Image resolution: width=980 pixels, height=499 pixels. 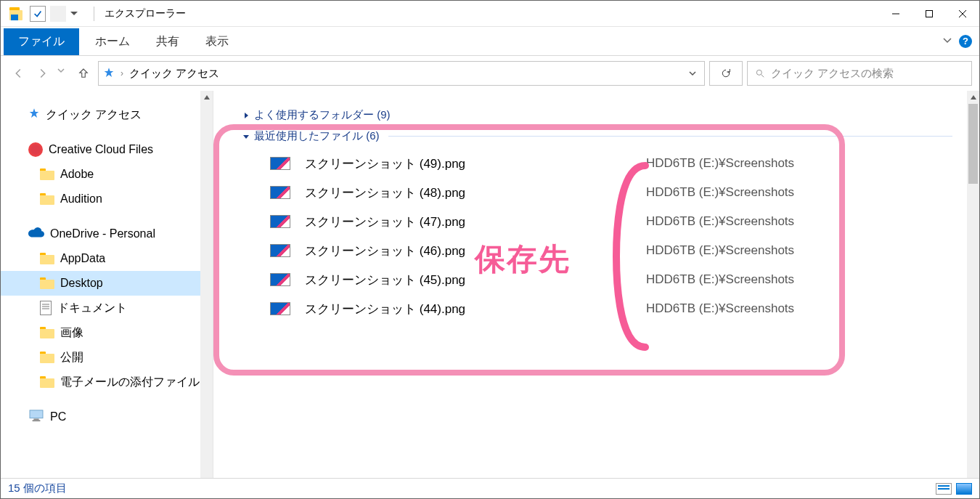 What do you see at coordinates (590, 115) in the screenshot?
I see `group-frequent-folders: よく使用するフォルダー (9)` at bounding box center [590, 115].